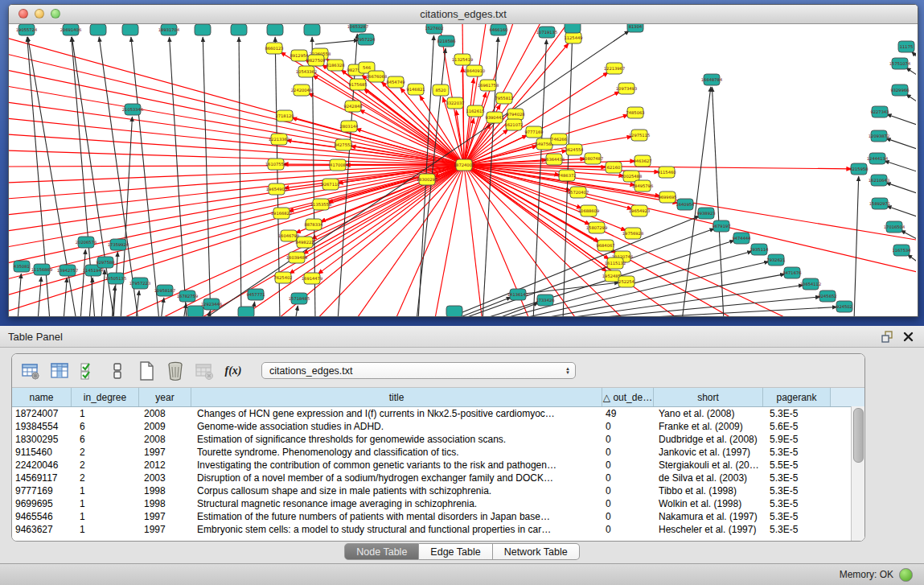  What do you see at coordinates (628, 398) in the screenshot?
I see `column-header-out_de: △ out_de…` at bounding box center [628, 398].